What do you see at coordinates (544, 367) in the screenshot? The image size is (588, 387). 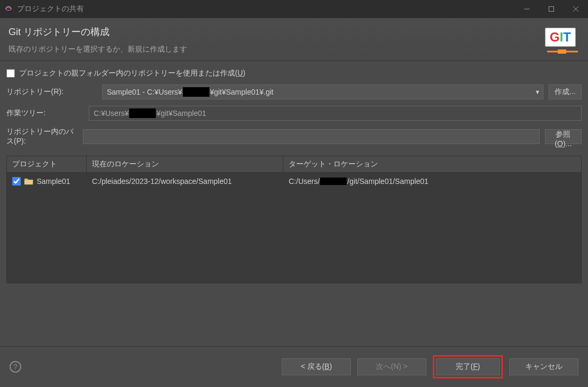 I see `cancel-button: キャンセル` at bounding box center [544, 367].